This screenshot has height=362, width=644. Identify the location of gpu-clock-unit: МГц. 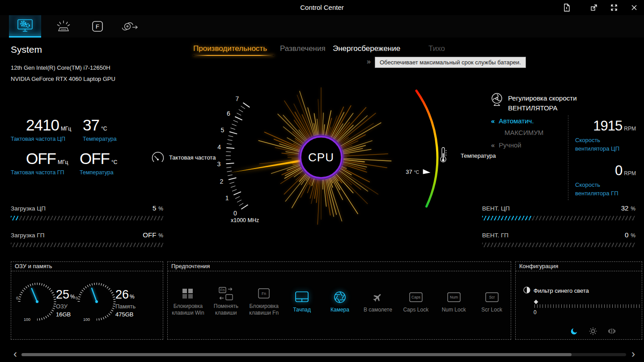
(63, 162).